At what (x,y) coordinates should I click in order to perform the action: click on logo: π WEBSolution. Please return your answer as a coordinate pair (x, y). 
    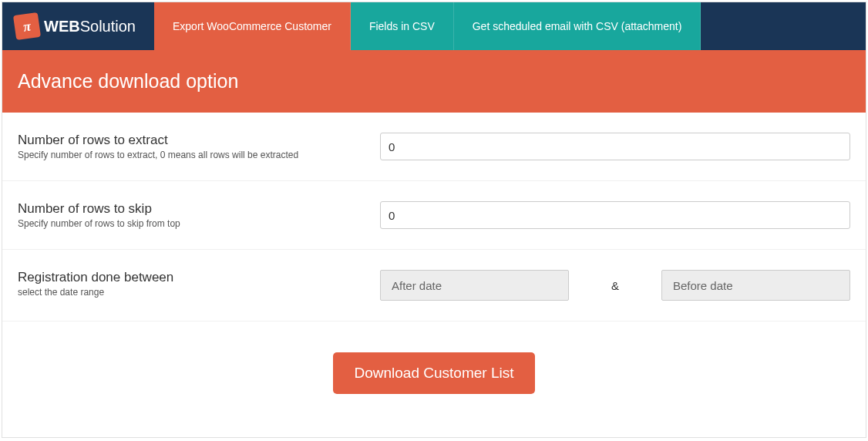
    Looking at the image, I should click on (79, 26).